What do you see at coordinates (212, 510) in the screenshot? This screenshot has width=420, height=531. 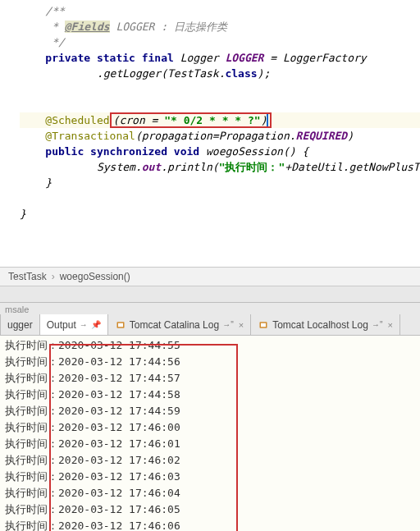 I see `console-line: 执行时间：2020-03-12 17:46:05` at bounding box center [212, 510].